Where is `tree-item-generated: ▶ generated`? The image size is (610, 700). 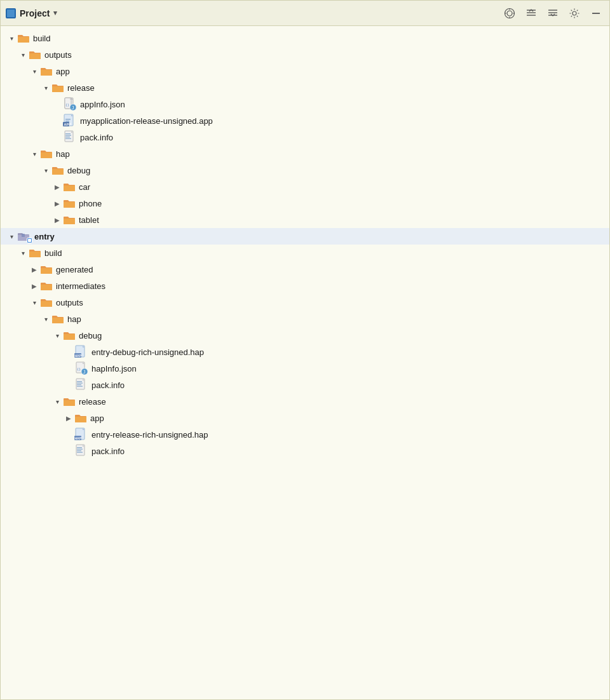 tree-item-generated: ▶ generated is located at coordinates (305, 269).